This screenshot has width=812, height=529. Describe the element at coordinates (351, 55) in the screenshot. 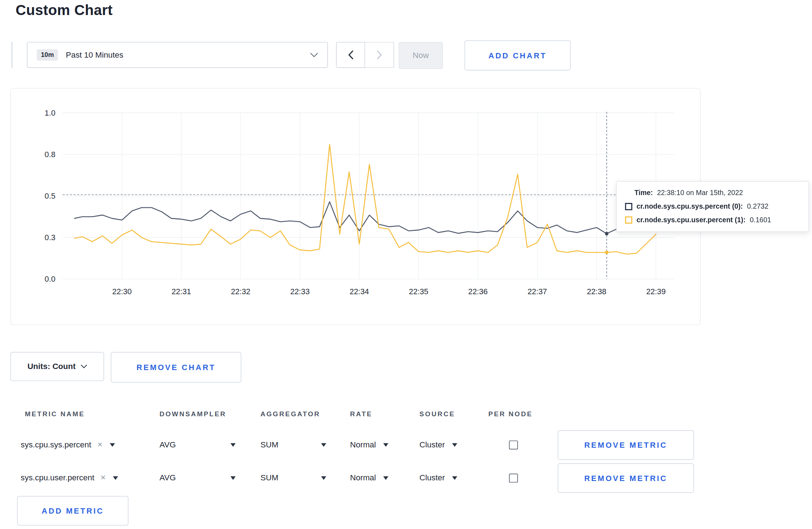

I see `prev-interval-button` at that location.